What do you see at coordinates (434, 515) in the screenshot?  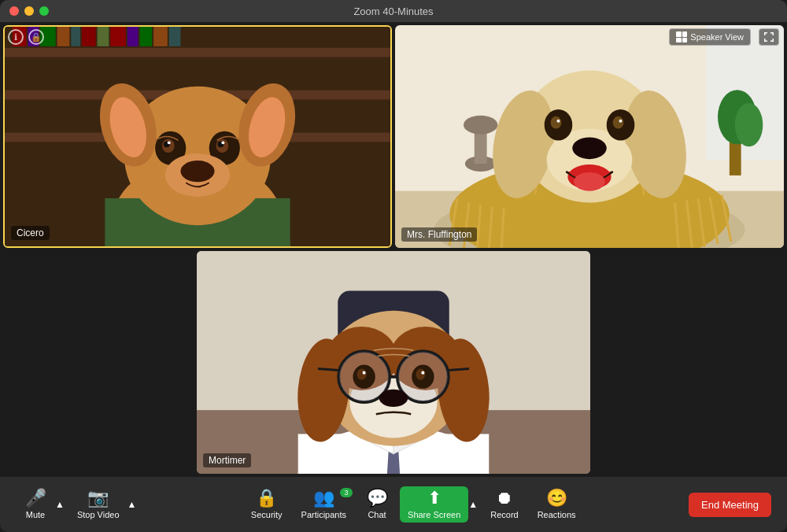 I see `share-screen-label: Share Screen` at bounding box center [434, 515].